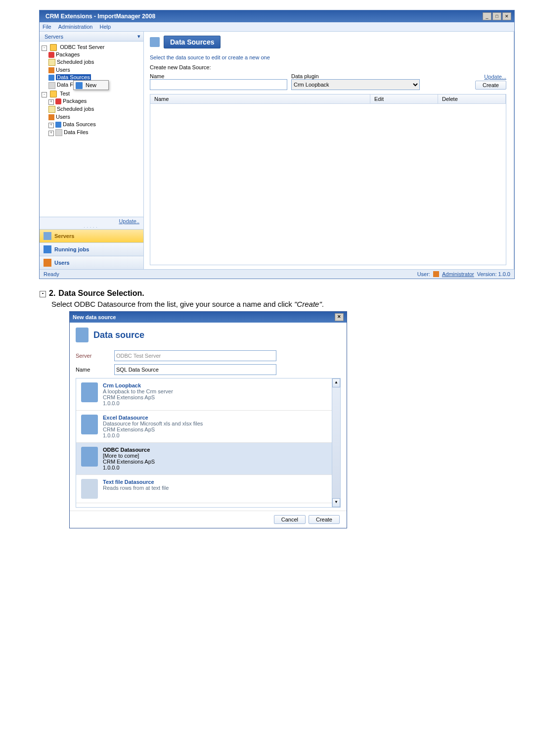 This screenshot has width=534, height=756. What do you see at coordinates (495, 77) in the screenshot?
I see `update-link: Update...` at bounding box center [495, 77].